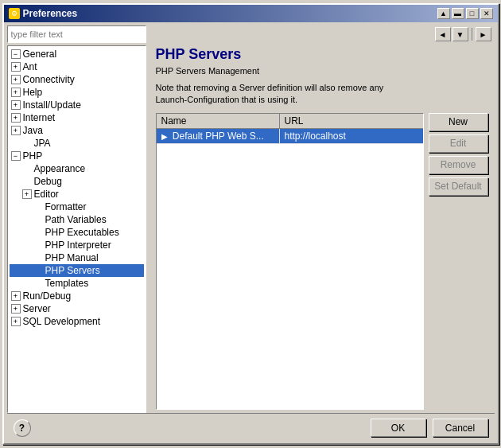 The height and width of the screenshot is (448, 501). I want to click on tree-item-general: −General, so click(76, 54).